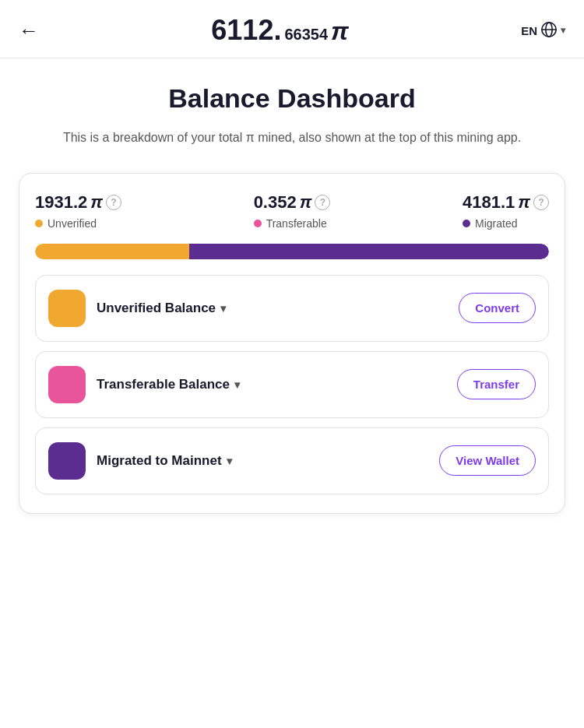 The height and width of the screenshot is (728, 584). What do you see at coordinates (237, 385) in the screenshot?
I see `transferable-chevron-icon: ▾` at bounding box center [237, 385].